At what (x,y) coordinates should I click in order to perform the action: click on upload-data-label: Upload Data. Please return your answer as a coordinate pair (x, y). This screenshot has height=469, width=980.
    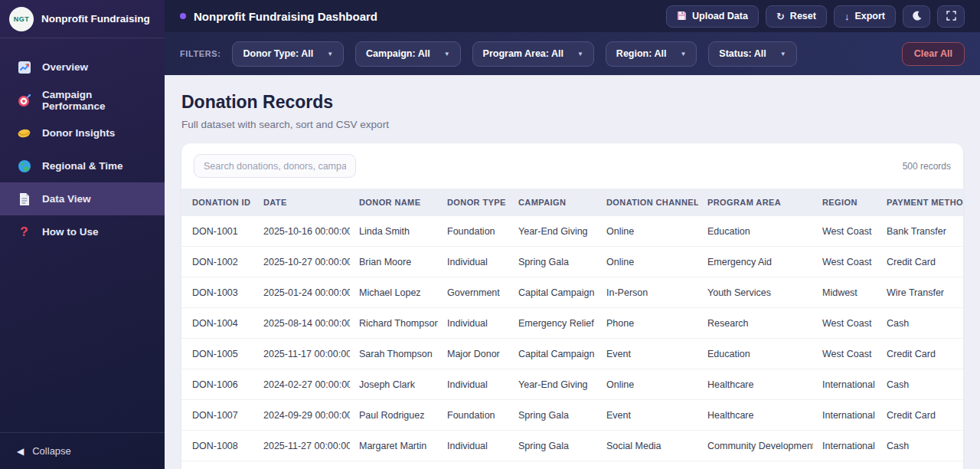
    Looking at the image, I should click on (720, 16).